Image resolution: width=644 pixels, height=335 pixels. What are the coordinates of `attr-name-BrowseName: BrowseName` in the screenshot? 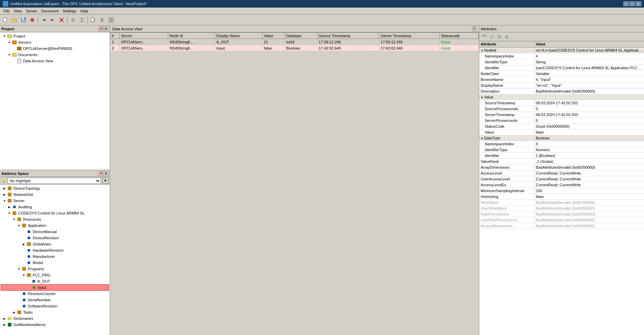 It's located at (507, 79).